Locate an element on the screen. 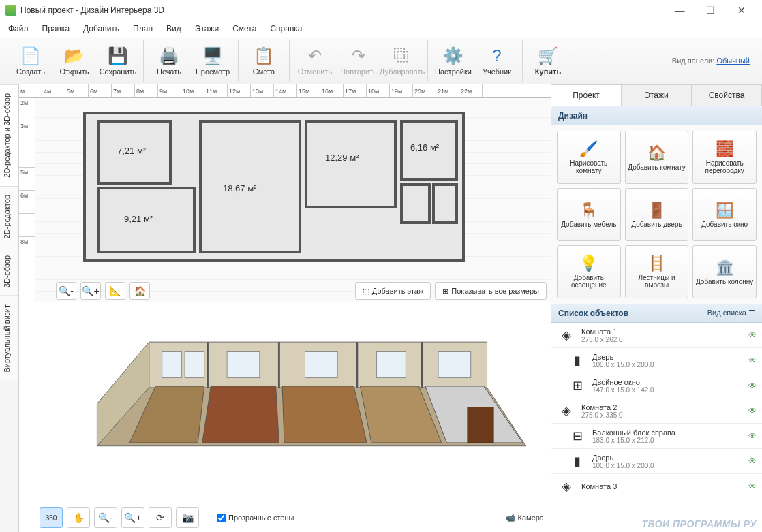 The height and width of the screenshot is (532, 762). rotate-360-button: 360 is located at coordinates (51, 518).